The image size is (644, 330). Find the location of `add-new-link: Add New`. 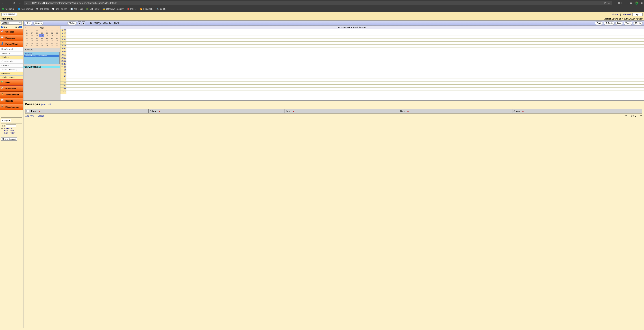

add-new-link: Add New is located at coordinates (30, 116).